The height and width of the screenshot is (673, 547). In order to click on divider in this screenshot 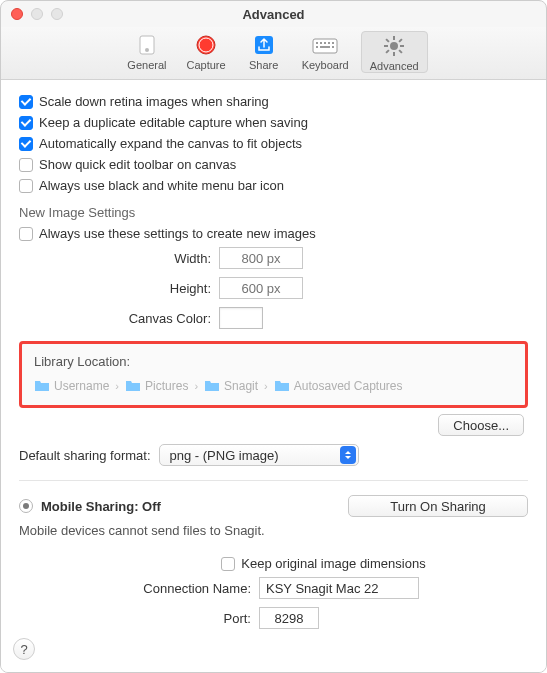, I will do `click(274, 480)`.